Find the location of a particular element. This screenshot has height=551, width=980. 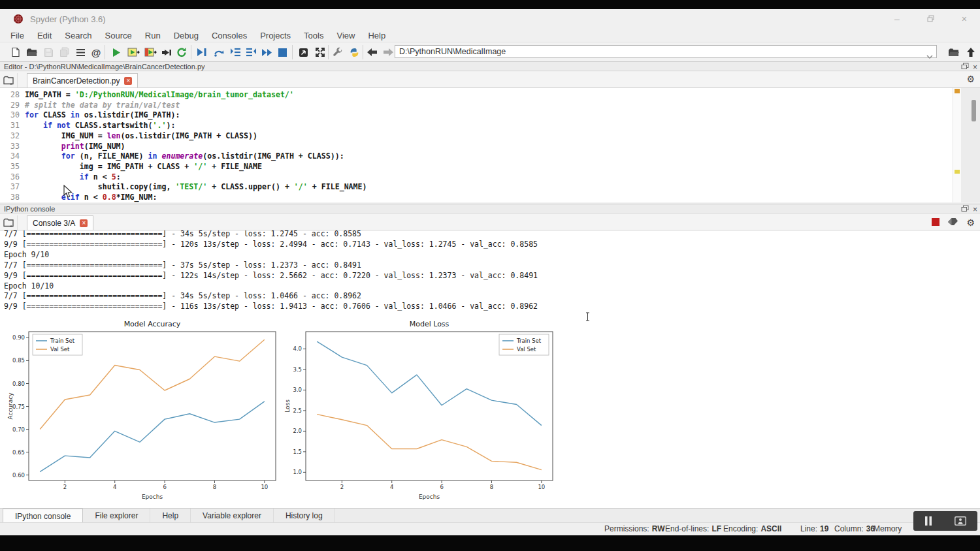

browse-directory-icon is located at coordinates (954, 52).